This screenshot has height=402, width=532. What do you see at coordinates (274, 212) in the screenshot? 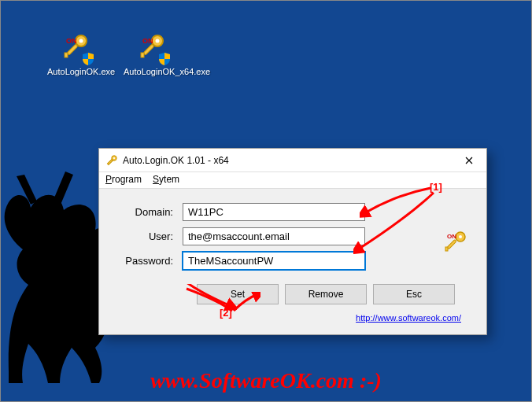
I see `domain-input` at bounding box center [274, 212].